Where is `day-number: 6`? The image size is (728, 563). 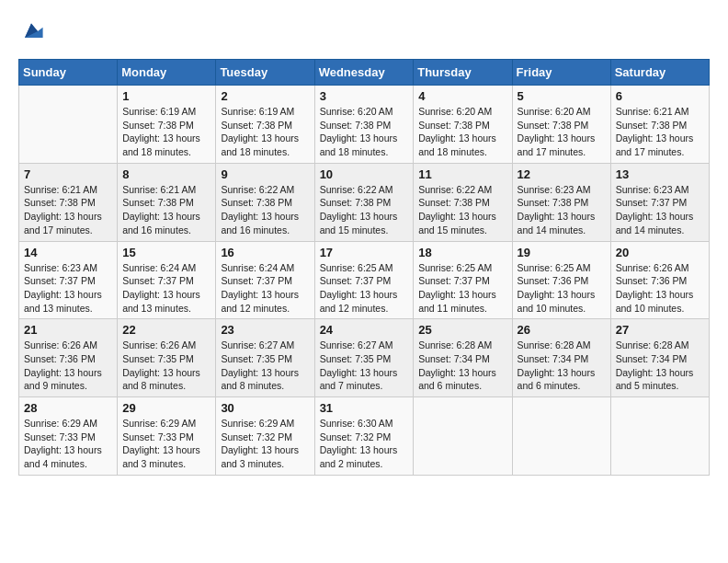 day-number: 6 is located at coordinates (660, 96).